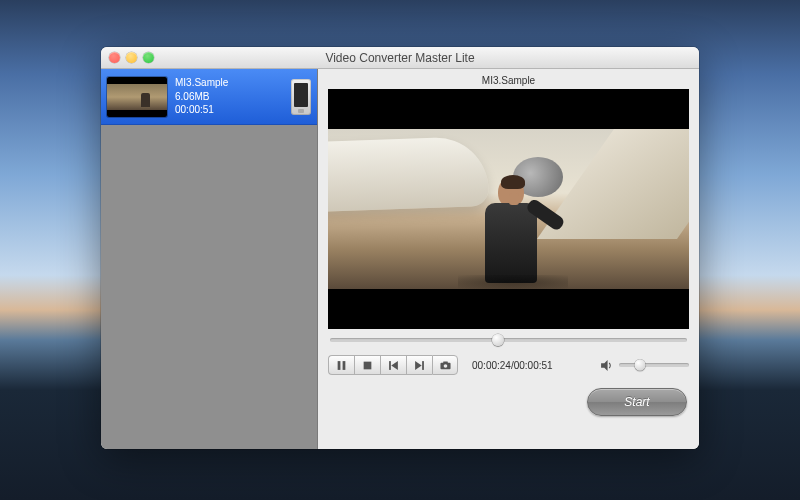 The height and width of the screenshot is (500, 800). What do you see at coordinates (137, 97) in the screenshot?
I see `file-thumbnail` at bounding box center [137, 97].